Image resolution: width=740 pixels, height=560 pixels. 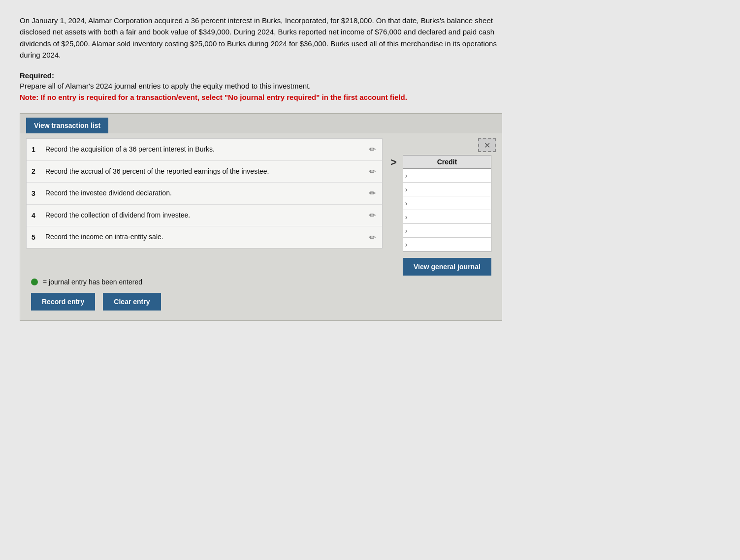 What do you see at coordinates (36, 150) in the screenshot?
I see `row-number-1: 1` at bounding box center [36, 150].